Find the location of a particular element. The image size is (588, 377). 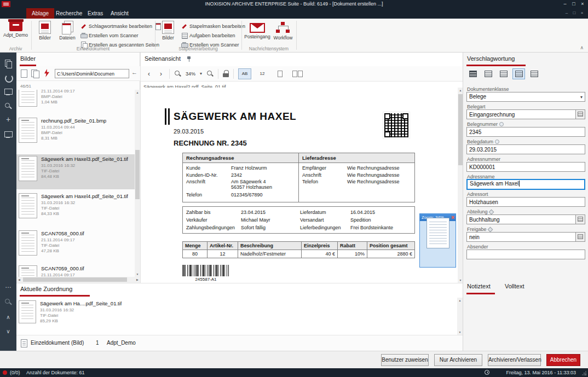

abteilung-input is located at coordinates (526, 219).